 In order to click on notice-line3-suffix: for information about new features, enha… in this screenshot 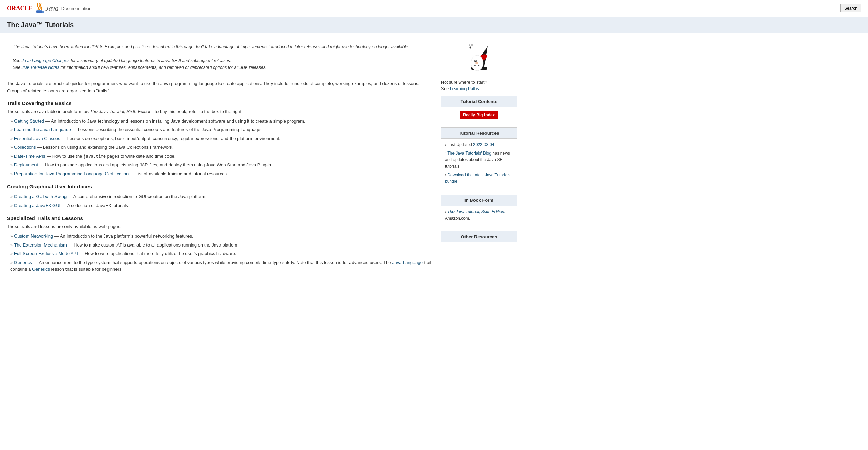, I will do `click(163, 67)`.